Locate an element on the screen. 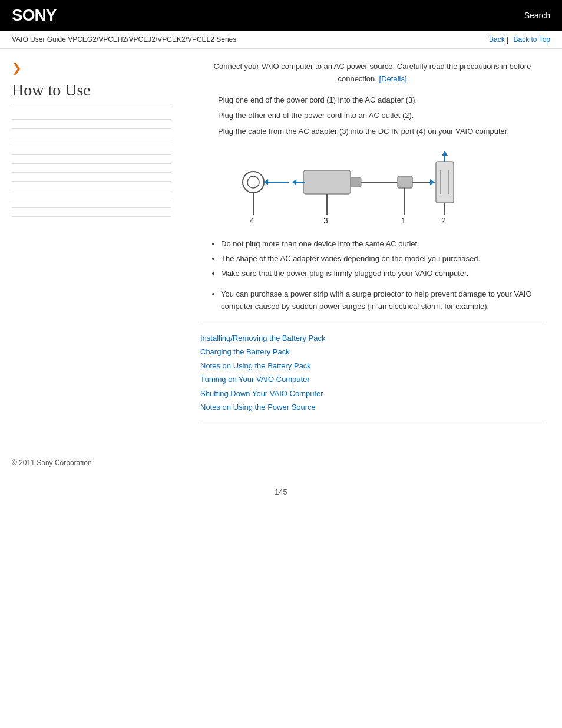 This screenshot has width=562, height=728. intro-paragraph: Connect your VAIO computer to an AC powe… is located at coordinates (372, 73).